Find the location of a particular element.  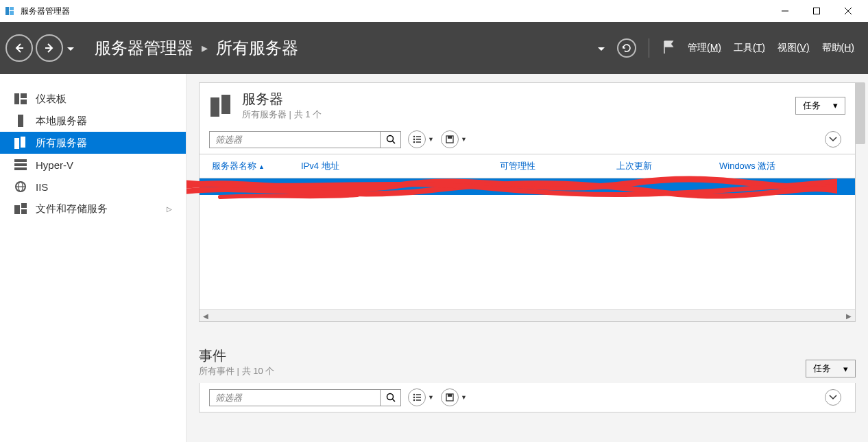

menu-view: 视图(V) is located at coordinates (794, 48).